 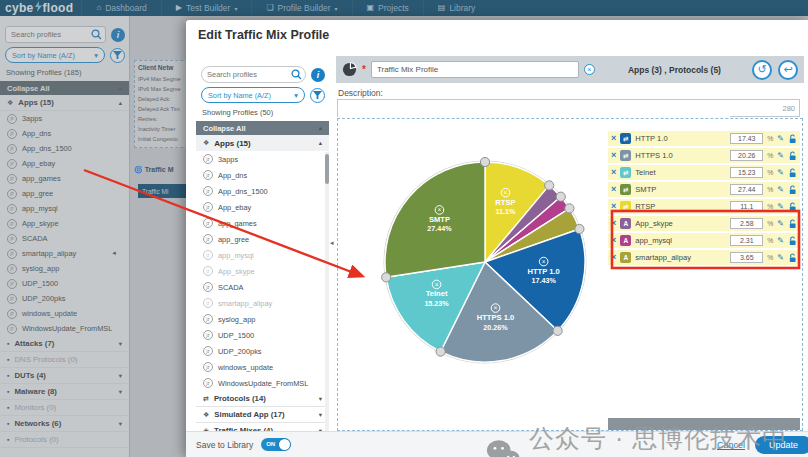 What do you see at coordinates (568, 108) in the screenshot?
I see `description-field-wrap: 280` at bounding box center [568, 108].